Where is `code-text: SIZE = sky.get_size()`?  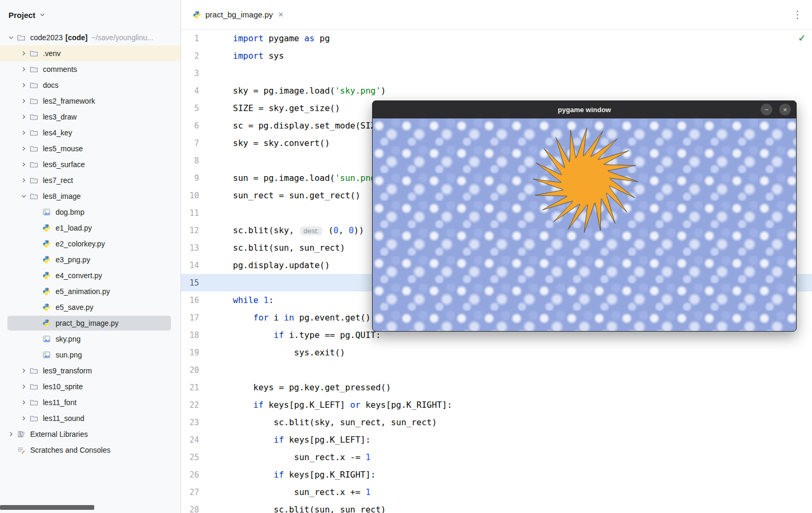
code-text: SIZE = sky.get_size() is located at coordinates (269, 108).